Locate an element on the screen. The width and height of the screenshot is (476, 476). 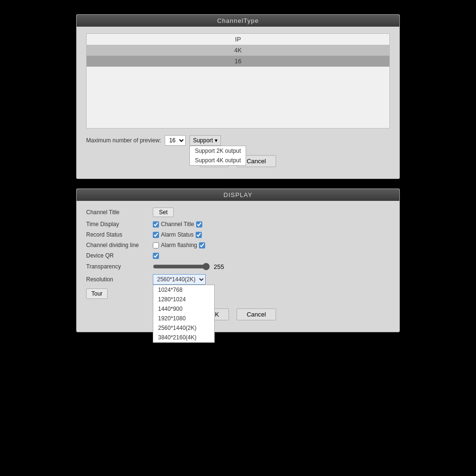
channel-dividing-checkbox-group: Alarm flashing is located at coordinates (179, 245).